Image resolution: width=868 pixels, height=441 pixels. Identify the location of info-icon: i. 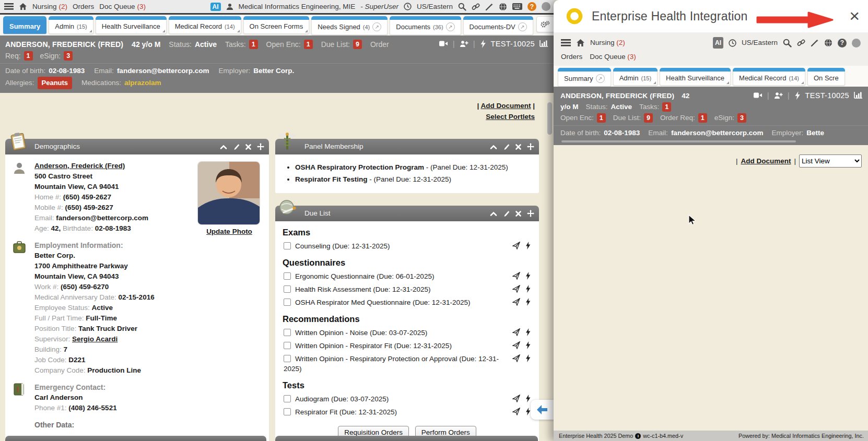
(638, 436).